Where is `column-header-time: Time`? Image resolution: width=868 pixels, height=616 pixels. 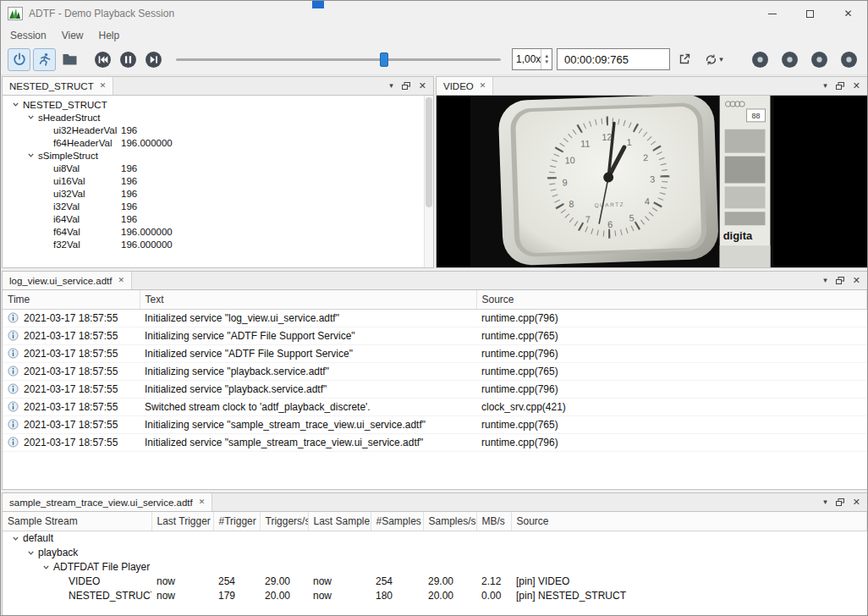
column-header-time: Time is located at coordinates (71, 300).